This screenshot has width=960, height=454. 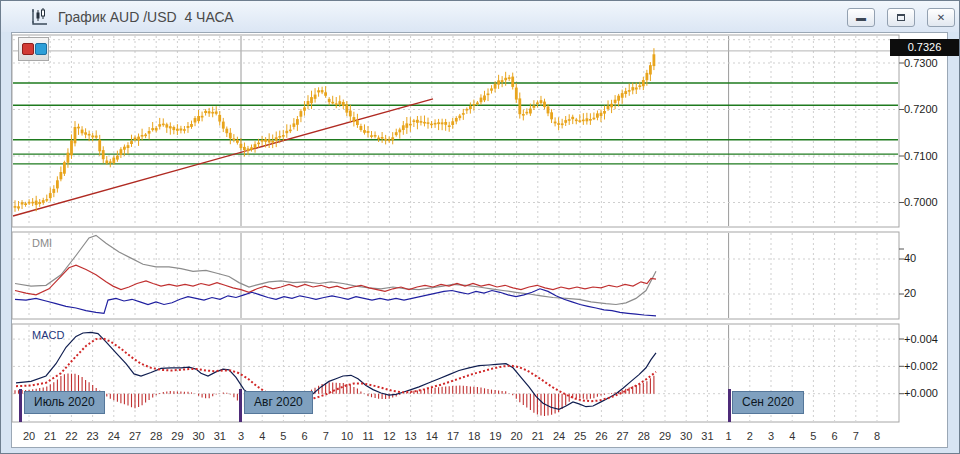 What do you see at coordinates (580, 436) in the screenshot?
I see `x-axis-label: 25` at bounding box center [580, 436].